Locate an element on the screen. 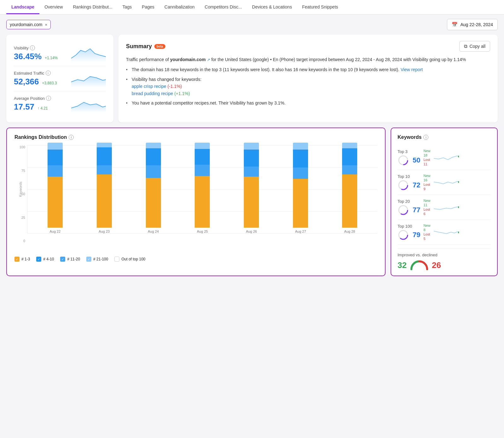  summary-bullet-2: Visibility has changed for keywords: app… is located at coordinates (308, 86).